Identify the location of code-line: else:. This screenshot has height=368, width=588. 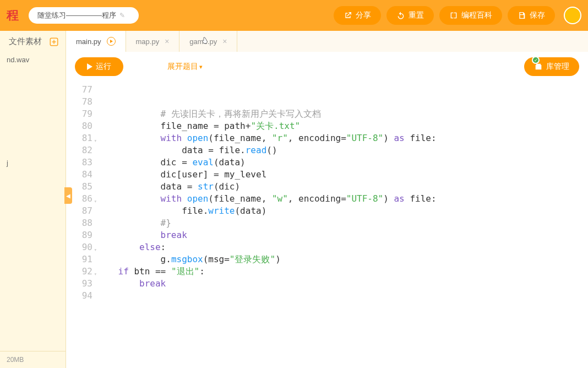
(342, 247).